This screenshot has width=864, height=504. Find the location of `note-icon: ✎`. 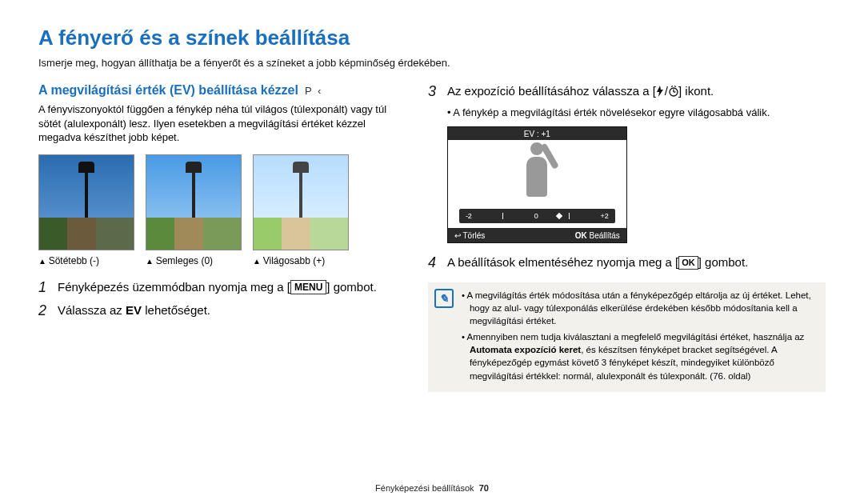

note-icon: ✎ is located at coordinates (444, 298).